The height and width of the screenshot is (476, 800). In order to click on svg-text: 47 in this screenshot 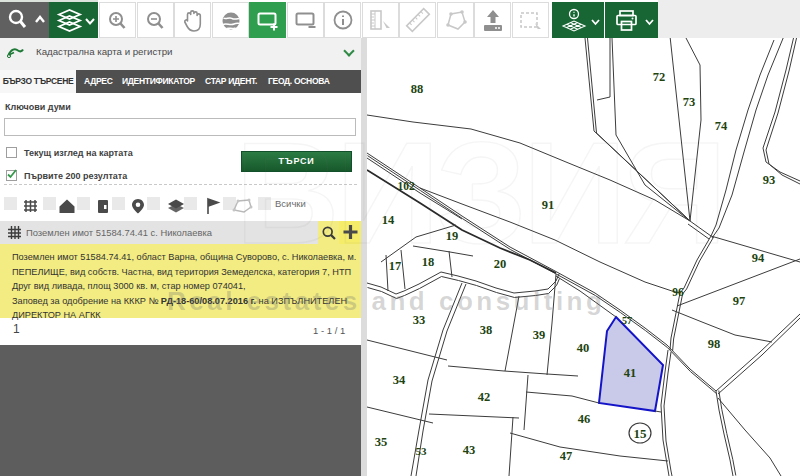, I will do `click(566, 456)`.